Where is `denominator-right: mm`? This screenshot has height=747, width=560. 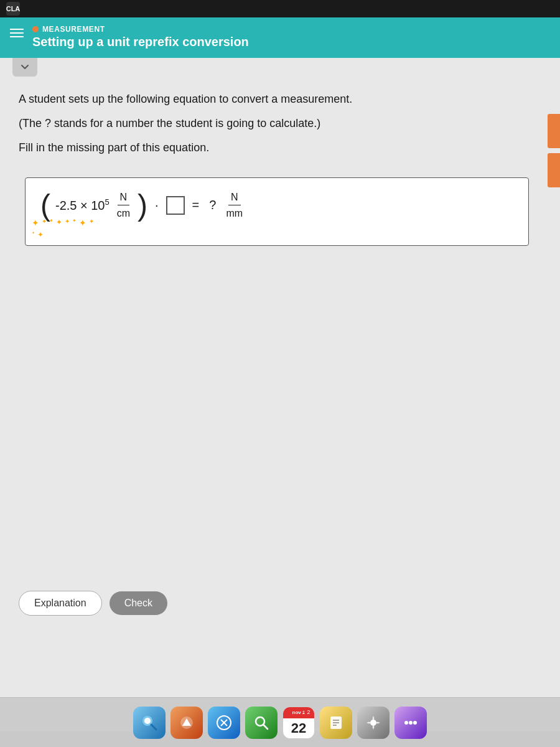
denominator-right: mm is located at coordinates (234, 213).